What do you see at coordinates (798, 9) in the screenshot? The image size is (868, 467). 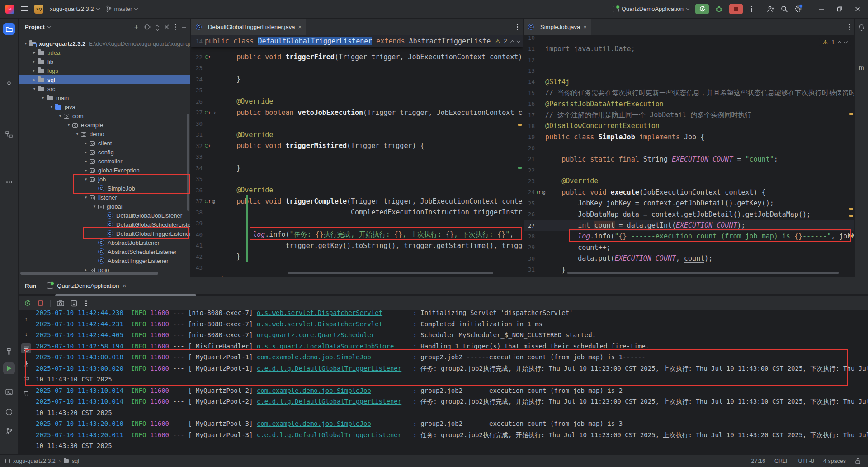 I see `settings-button` at bounding box center [798, 9].